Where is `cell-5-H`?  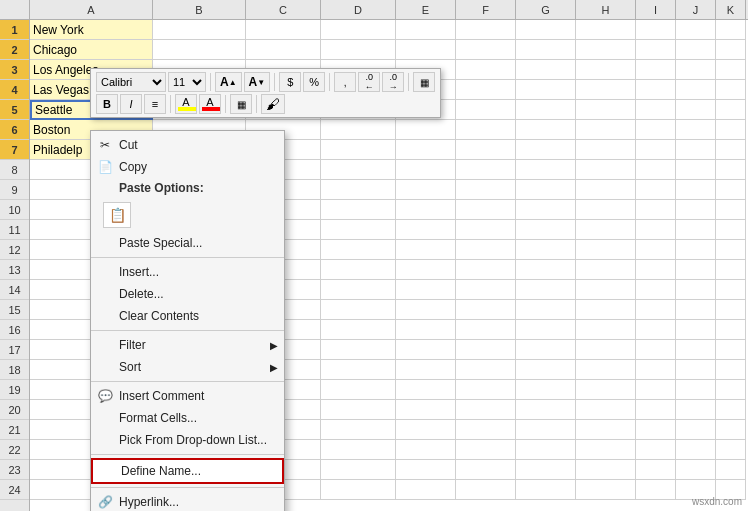 cell-5-H is located at coordinates (606, 110).